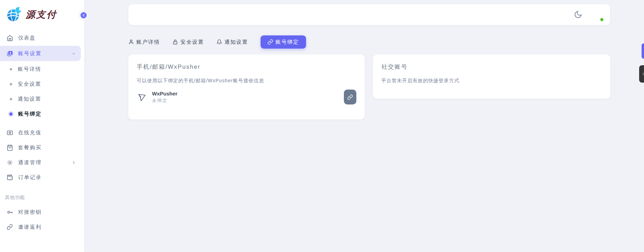 This screenshot has width=644, height=252. I want to click on sidebar-item-account-binding: 账号绑定, so click(40, 114).